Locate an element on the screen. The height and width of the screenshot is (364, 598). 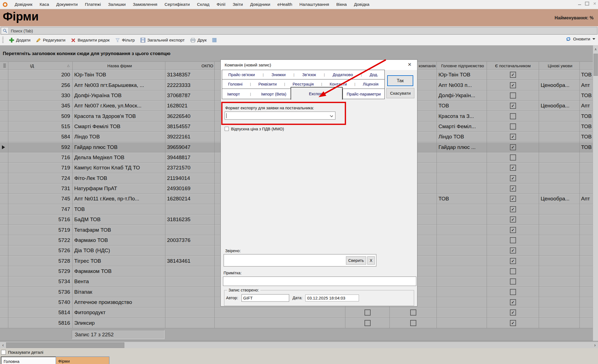
dialog-tab: Додатково is located at coordinates (343, 75).